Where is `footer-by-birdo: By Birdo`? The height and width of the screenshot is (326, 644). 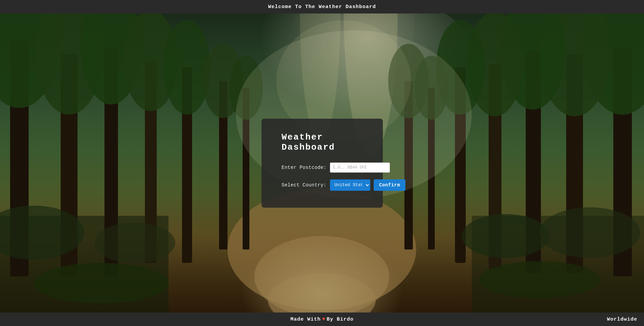
footer-by-birdo: By Birdo is located at coordinates (340, 320).